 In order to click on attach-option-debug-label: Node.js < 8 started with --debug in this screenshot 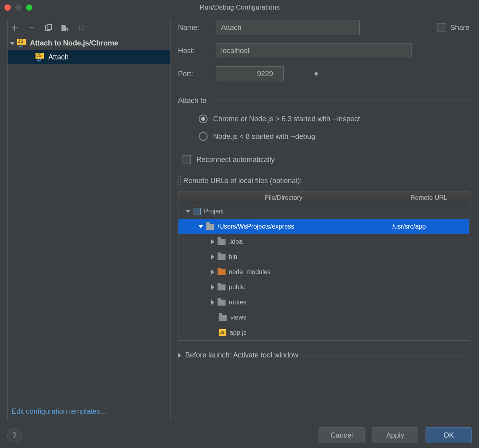, I will do `click(264, 136)`.